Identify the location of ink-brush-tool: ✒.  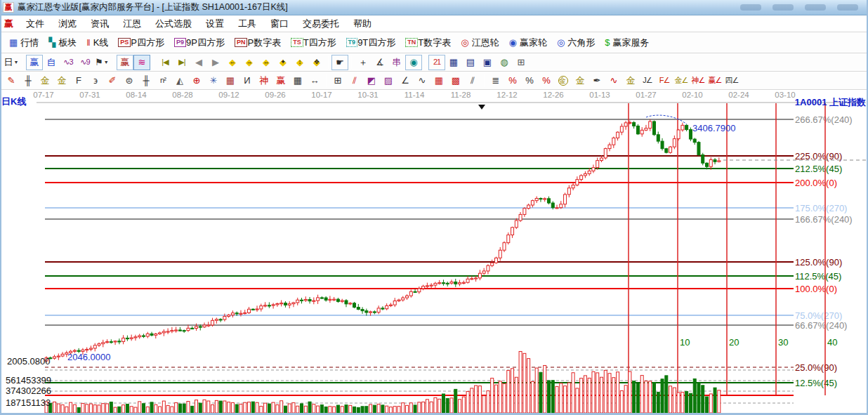
(597, 81).